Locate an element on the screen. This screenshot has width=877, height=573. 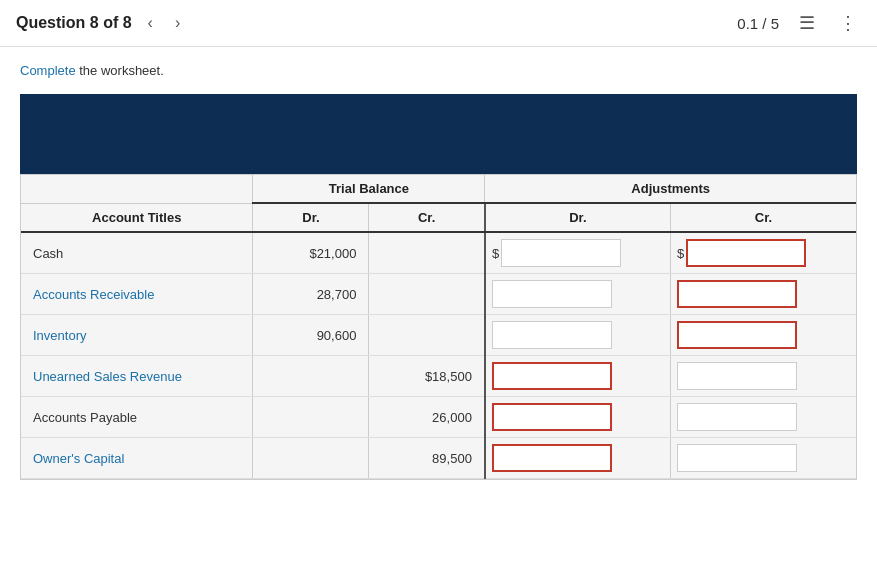
dollar-sign-dr: $ is located at coordinates (496, 254).